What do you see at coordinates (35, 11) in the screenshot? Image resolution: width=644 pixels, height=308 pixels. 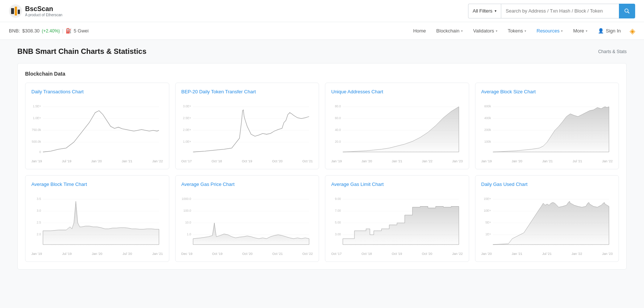 I see `logo: BscScan A product of Etherscan` at bounding box center [35, 11].